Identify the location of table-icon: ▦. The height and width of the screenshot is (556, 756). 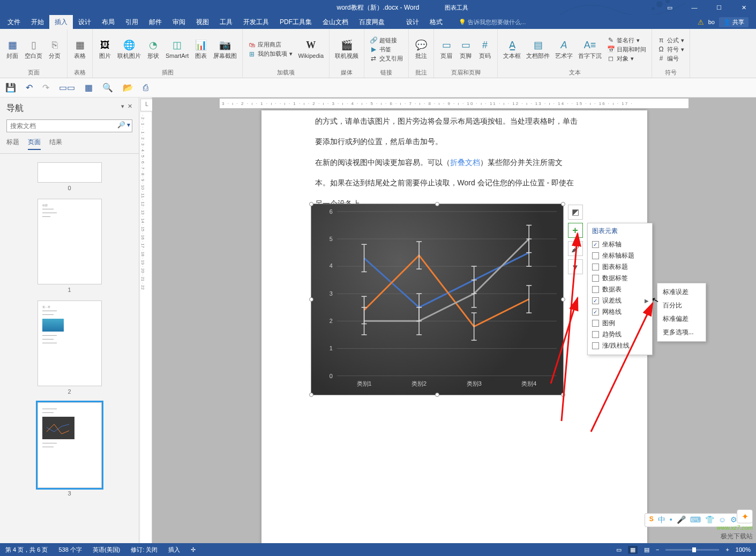
(89, 88).